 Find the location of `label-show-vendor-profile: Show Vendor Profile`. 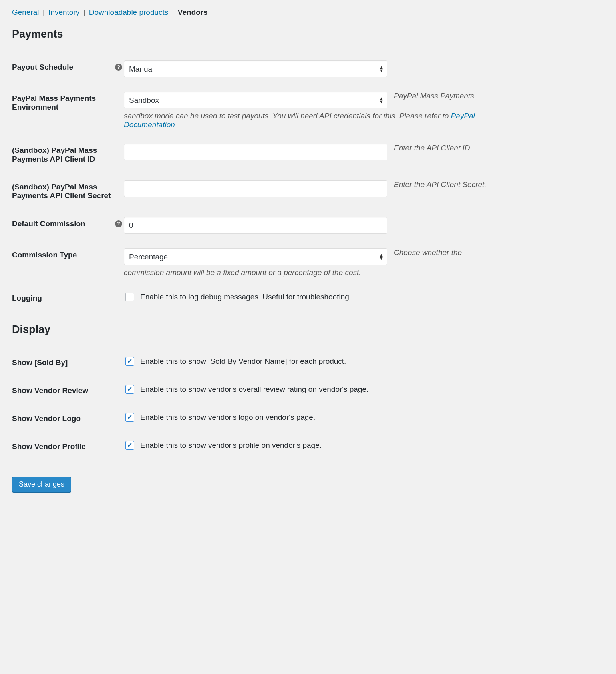

label-show-vendor-profile: Show Vendor Profile is located at coordinates (68, 447).